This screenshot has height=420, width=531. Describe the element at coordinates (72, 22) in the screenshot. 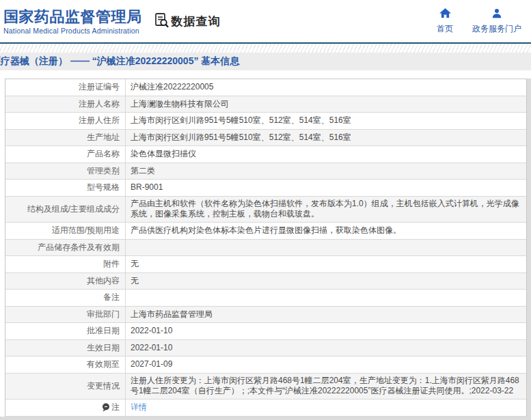

I see `logo: 国家药品监督管理局 National Medical Products Admi…` at that location.